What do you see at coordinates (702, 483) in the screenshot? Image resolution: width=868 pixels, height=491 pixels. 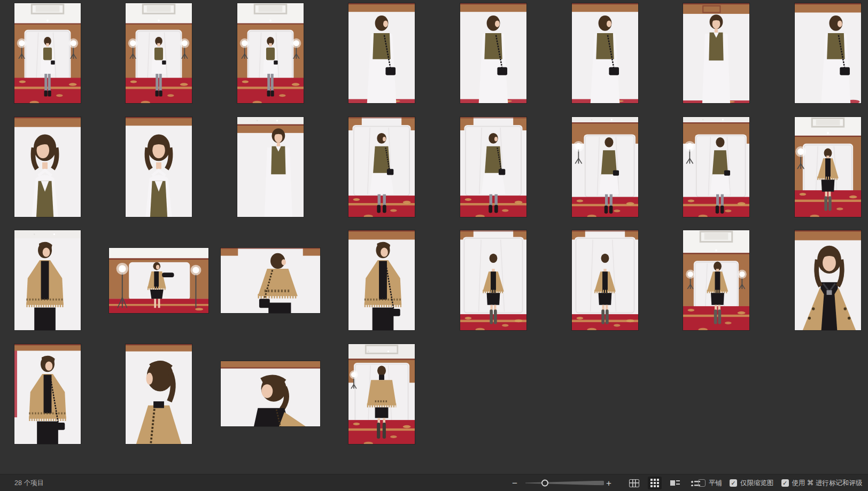 I see `checkbox-unchecked-icon` at bounding box center [702, 483].